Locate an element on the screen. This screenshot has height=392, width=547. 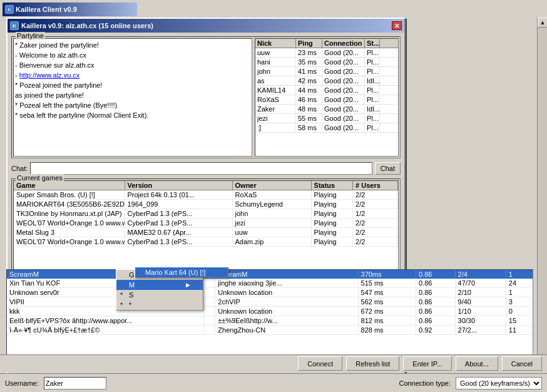
games-col-users: # Users is located at coordinates (376, 185).